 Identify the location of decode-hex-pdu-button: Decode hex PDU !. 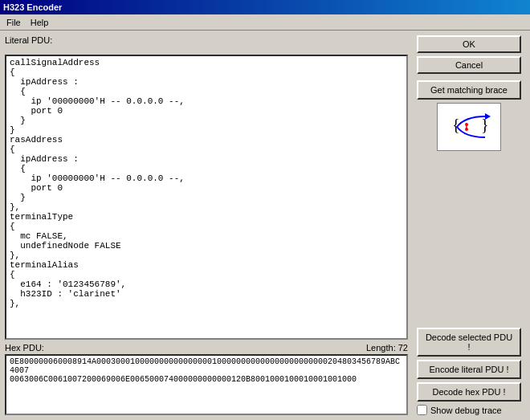
(469, 392).